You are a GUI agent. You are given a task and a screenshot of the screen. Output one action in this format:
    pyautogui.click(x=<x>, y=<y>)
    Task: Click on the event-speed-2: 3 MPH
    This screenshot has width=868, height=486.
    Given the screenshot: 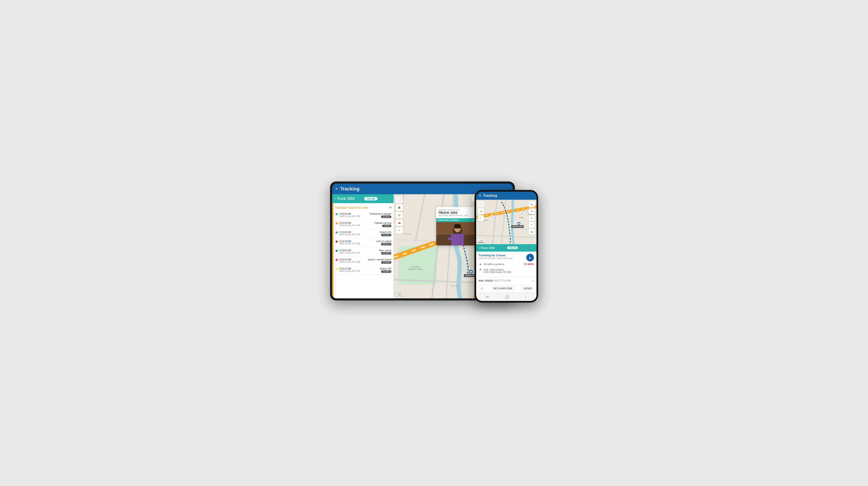 What is the action you would take?
    pyautogui.click(x=387, y=226)
    